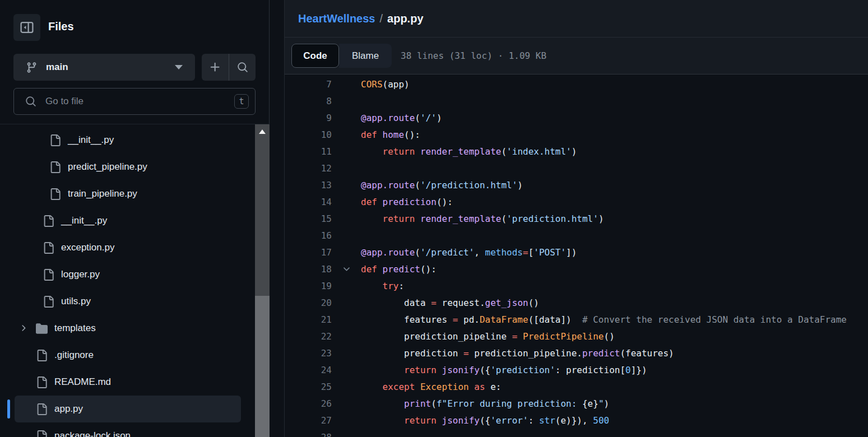 The image size is (868, 437). Describe the element at coordinates (128, 275) in the screenshot. I see `tree-item-logger-py: logger.py` at that location.